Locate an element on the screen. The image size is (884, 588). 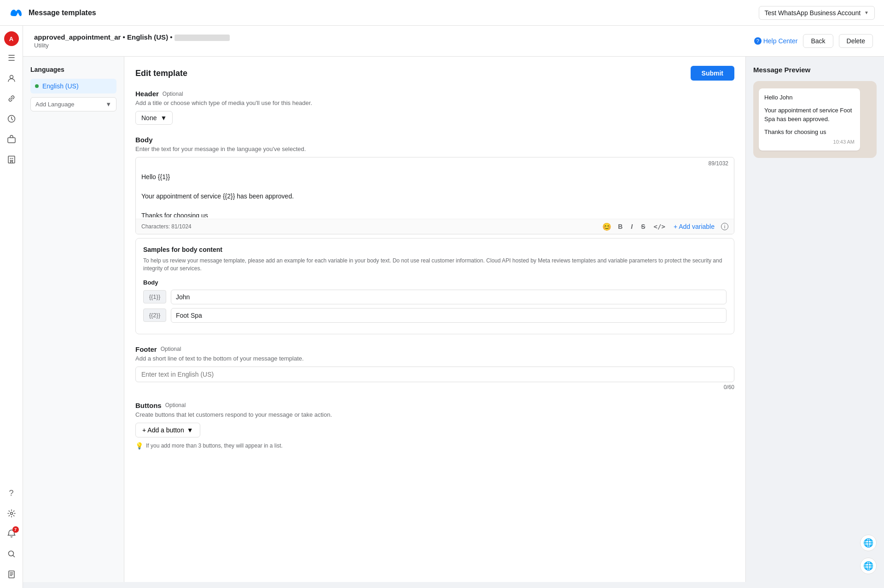
clock-icon is located at coordinates (12, 119).